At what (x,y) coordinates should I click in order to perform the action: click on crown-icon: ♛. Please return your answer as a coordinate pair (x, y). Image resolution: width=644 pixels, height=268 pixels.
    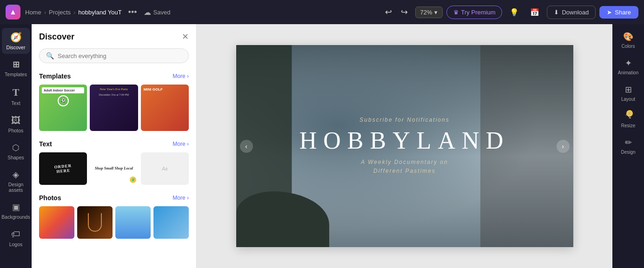
    Looking at the image, I should click on (456, 12).